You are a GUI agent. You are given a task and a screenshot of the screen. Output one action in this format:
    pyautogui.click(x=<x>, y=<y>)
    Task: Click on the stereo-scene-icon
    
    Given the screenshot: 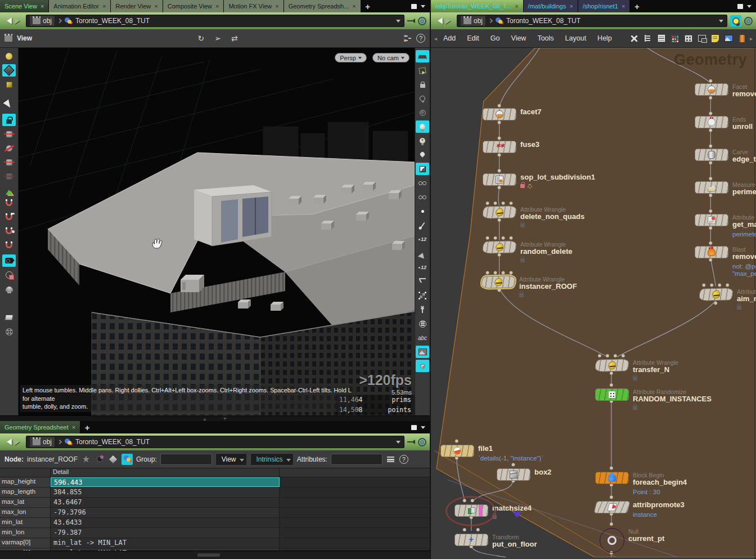 What is the action you would take?
    pyautogui.click(x=422, y=197)
    